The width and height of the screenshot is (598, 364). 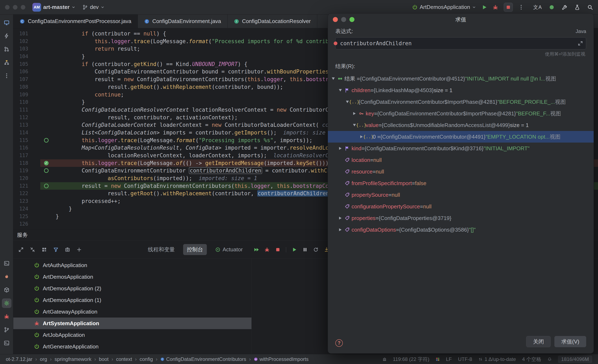 What do you see at coordinates (339, 343) in the screenshot?
I see `help-button: ?` at bounding box center [339, 343].